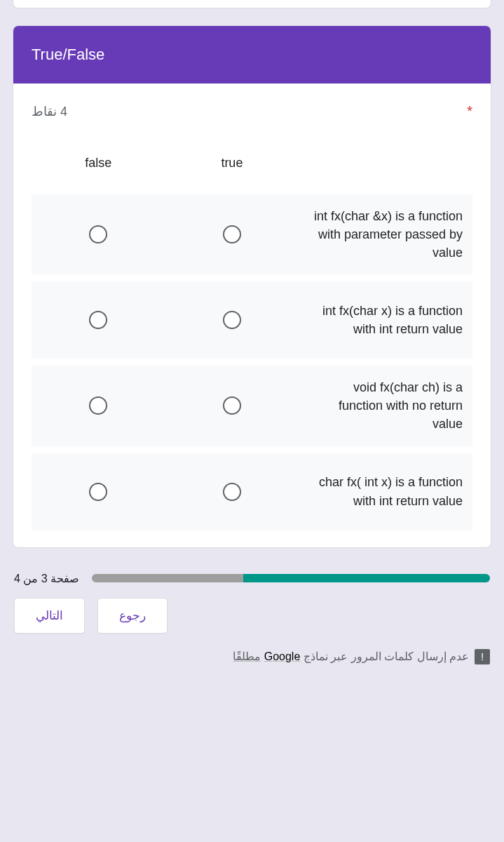  Describe the element at coordinates (482, 657) in the screenshot. I see `report-icon: !` at that location.